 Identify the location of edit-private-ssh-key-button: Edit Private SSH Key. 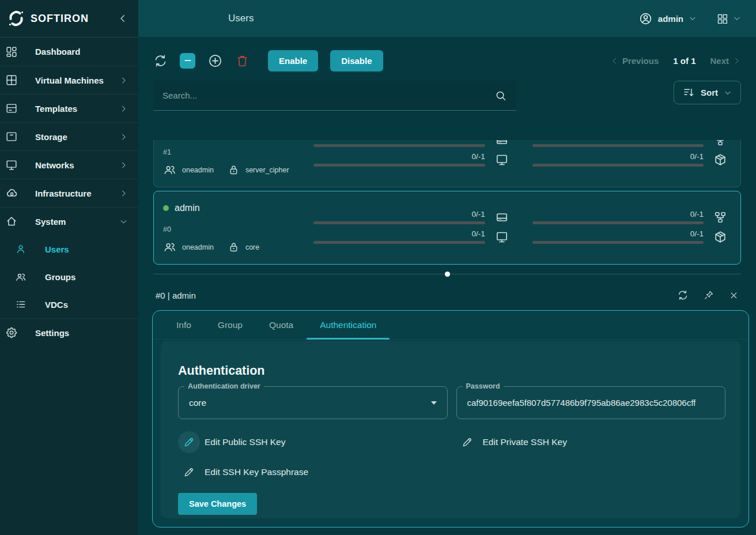
(591, 442).